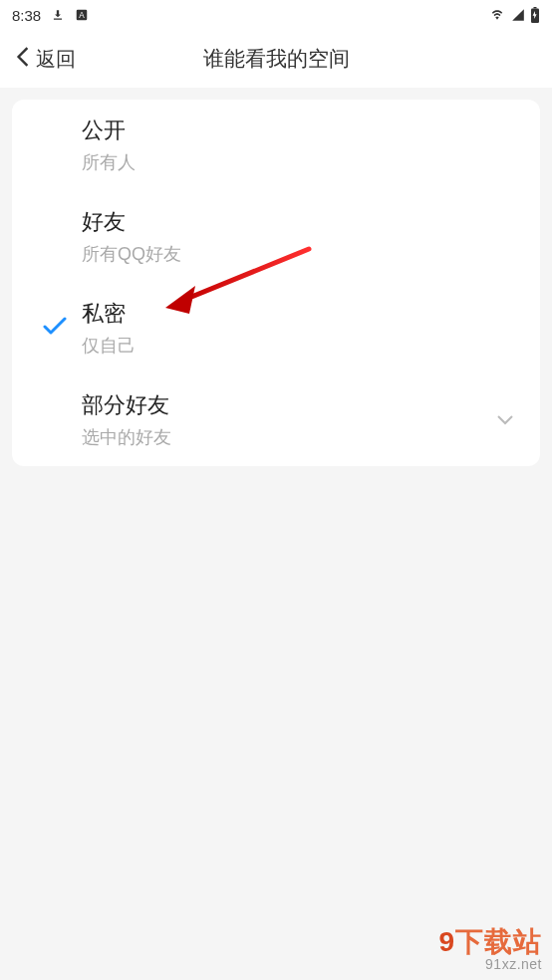 Image resolution: width=552 pixels, height=980 pixels. What do you see at coordinates (505, 420) in the screenshot?
I see `chevron-down-icon` at bounding box center [505, 420].